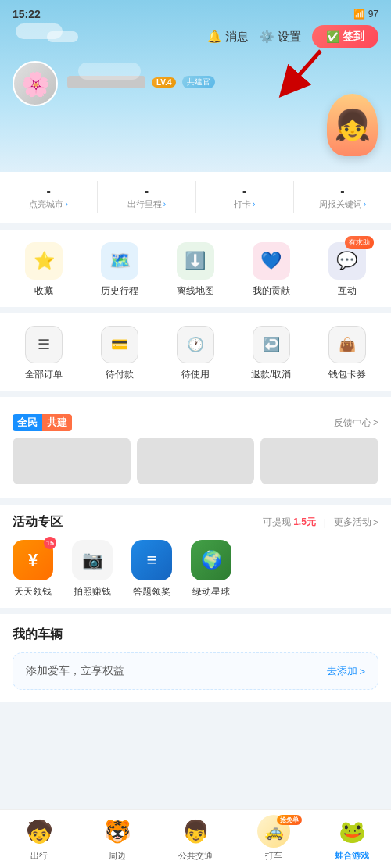 The height and width of the screenshot is (868, 391). I want to click on message-button: 🔔 消息, so click(228, 38).